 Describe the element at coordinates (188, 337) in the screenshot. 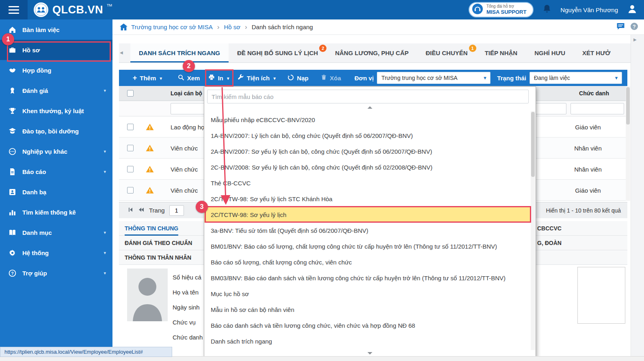

I see `field-label-chuc-danh: Chức danh` at that location.